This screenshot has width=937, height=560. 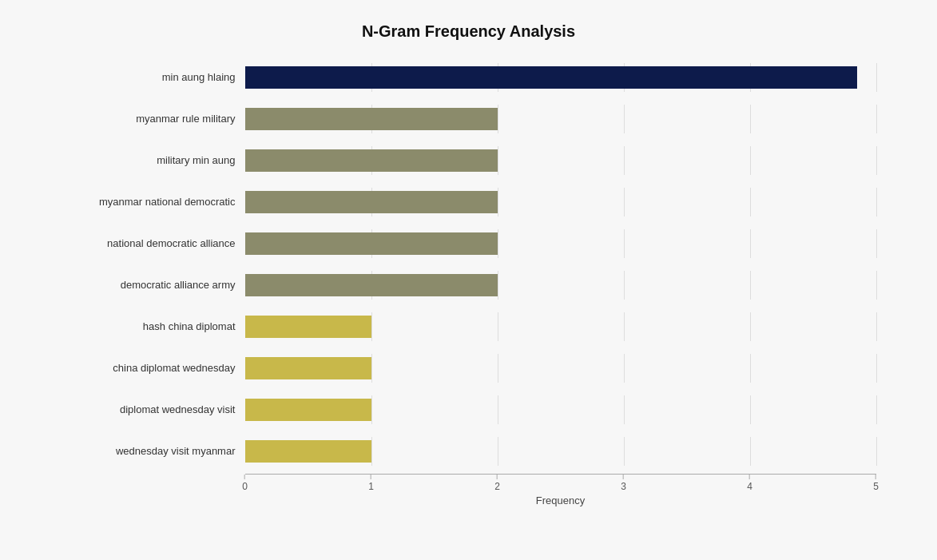 What do you see at coordinates (469, 202) in the screenshot?
I see `bar-row: myanmar national democratic` at bounding box center [469, 202].